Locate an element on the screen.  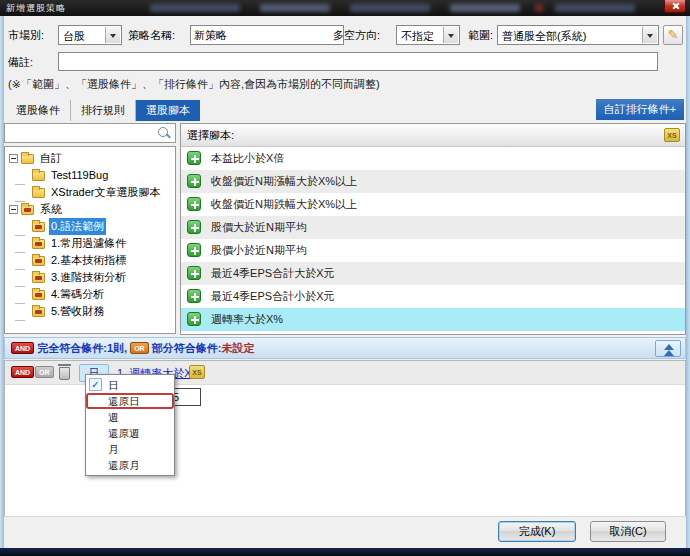
partial-value: 未設定 is located at coordinates (238, 348).